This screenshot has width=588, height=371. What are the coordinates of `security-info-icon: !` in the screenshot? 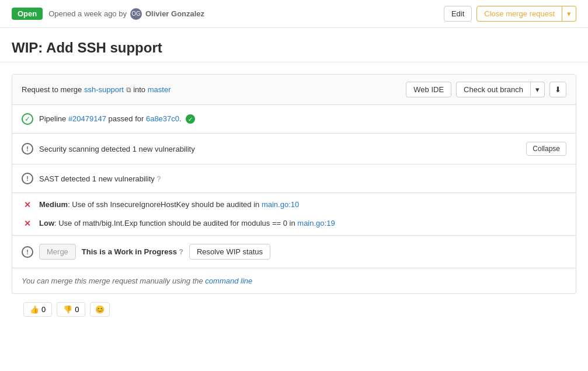 It's located at (27, 149).